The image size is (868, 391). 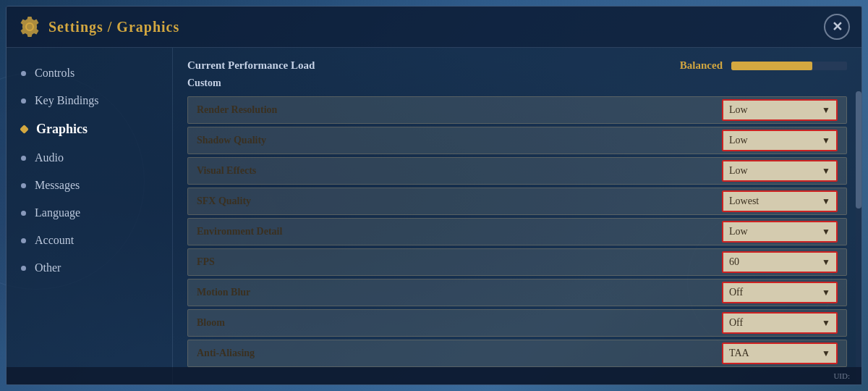 I want to click on sidebar-item-key-bindings: Key Bindings, so click(x=90, y=101).